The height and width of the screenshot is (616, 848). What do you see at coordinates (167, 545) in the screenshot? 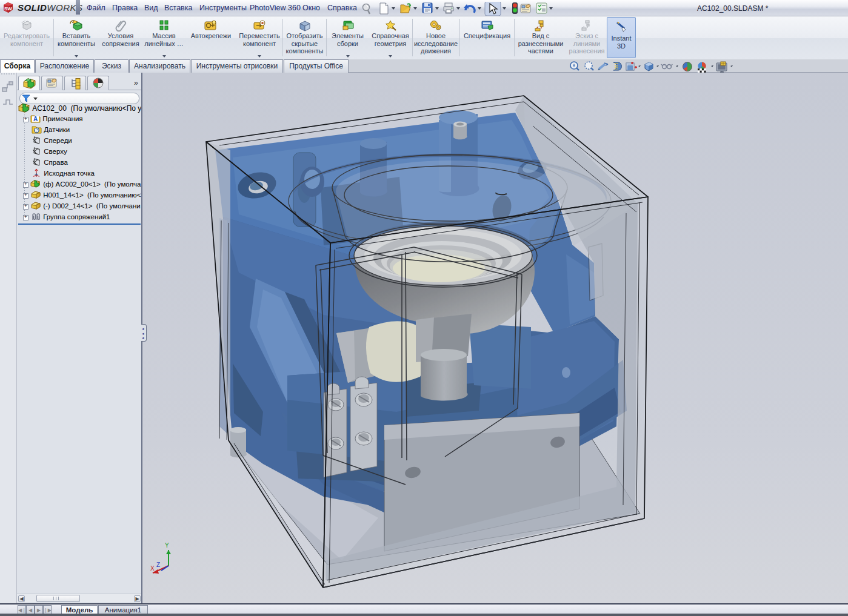
I see `svg-text: Y` at bounding box center [167, 545].